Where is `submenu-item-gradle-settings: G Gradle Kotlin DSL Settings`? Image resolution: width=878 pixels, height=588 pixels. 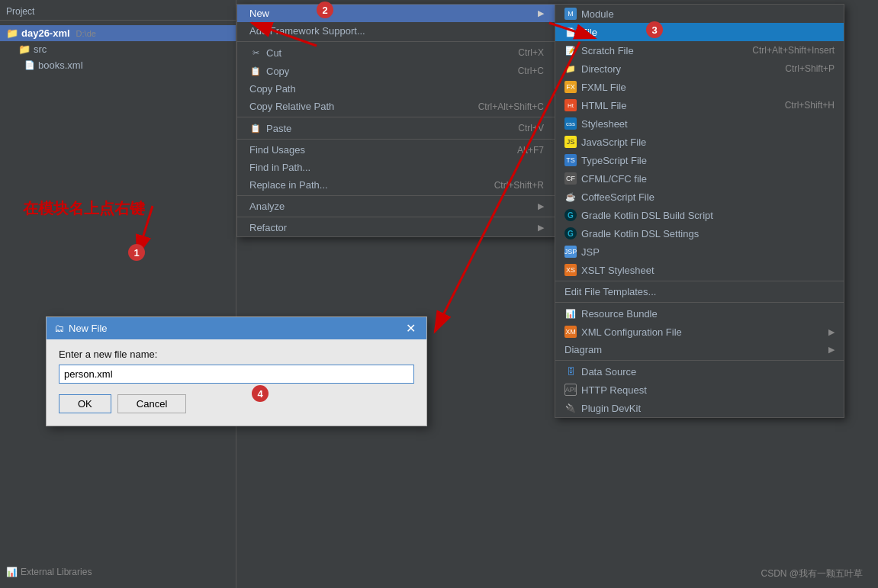 submenu-item-gradle-settings: G Gradle Kotlin DSL Settings is located at coordinates (700, 233).